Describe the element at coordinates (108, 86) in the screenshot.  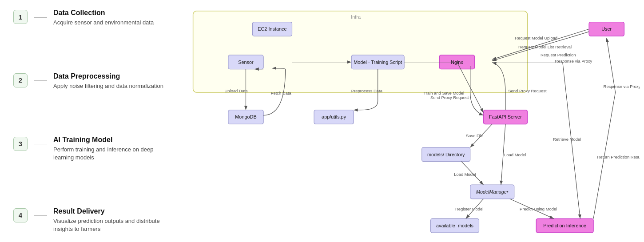
I see `step-2-desc: Apply noise filtering and data normaliza…` at that location.